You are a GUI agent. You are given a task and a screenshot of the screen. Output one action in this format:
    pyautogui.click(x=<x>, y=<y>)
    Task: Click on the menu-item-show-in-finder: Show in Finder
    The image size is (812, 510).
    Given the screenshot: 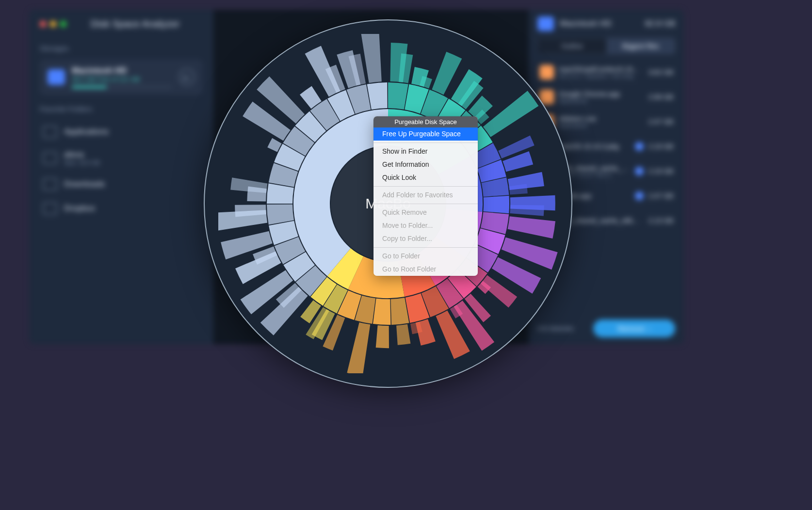 What is the action you would take?
    pyautogui.click(x=426, y=151)
    